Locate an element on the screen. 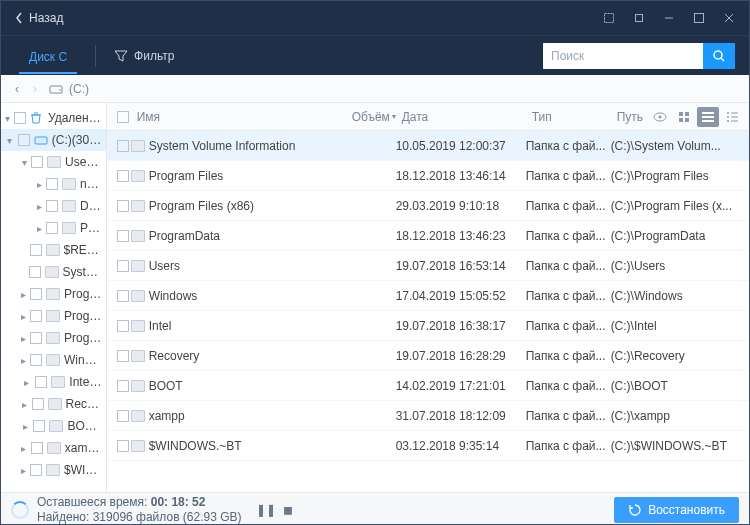 This screenshot has height=525, width=750. column-volume: Объём▾ is located at coordinates (371, 117).